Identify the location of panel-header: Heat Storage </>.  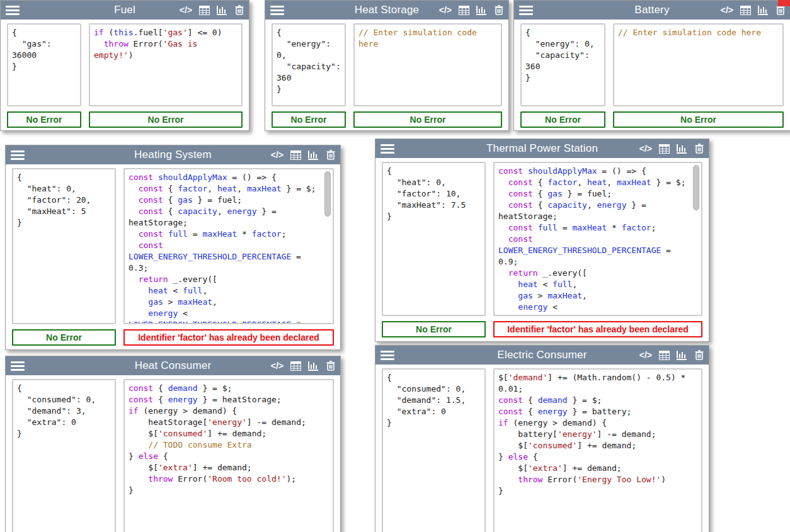
(387, 10).